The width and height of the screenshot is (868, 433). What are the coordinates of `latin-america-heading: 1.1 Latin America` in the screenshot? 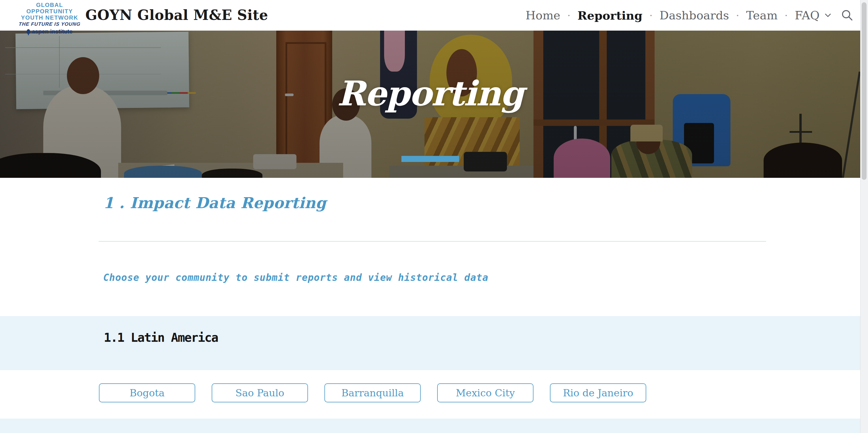 It's located at (161, 338).